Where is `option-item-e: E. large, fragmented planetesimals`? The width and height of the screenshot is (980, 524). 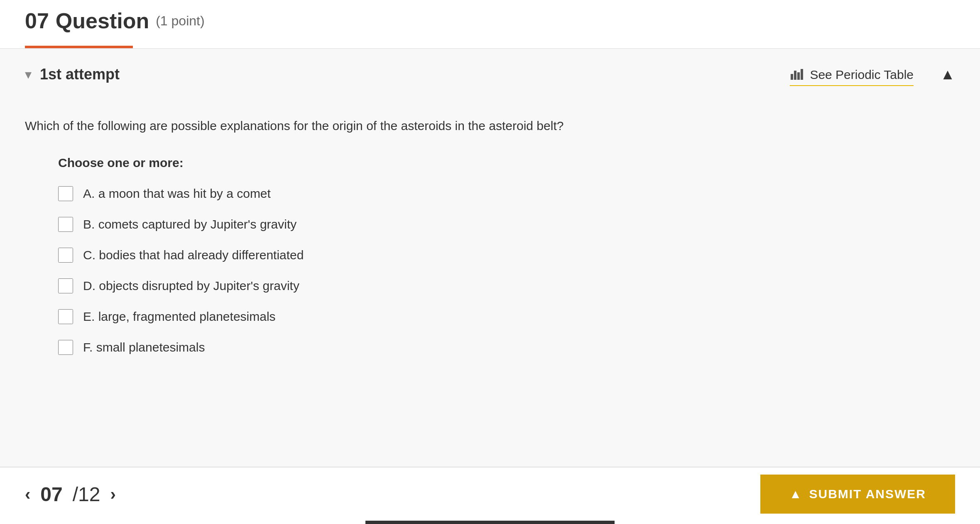
option-item-e: E. large, fragmented planetesimals is located at coordinates (507, 317).